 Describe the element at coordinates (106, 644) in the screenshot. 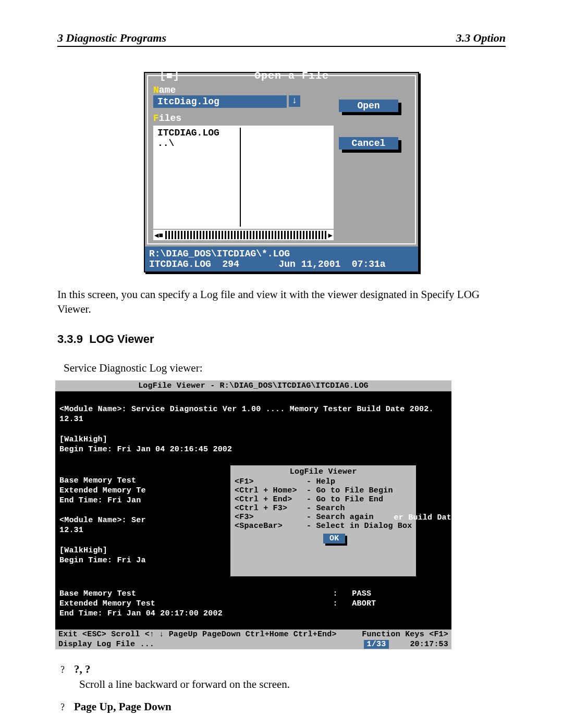

I see `log-status-mode: Display Log File ...` at that location.